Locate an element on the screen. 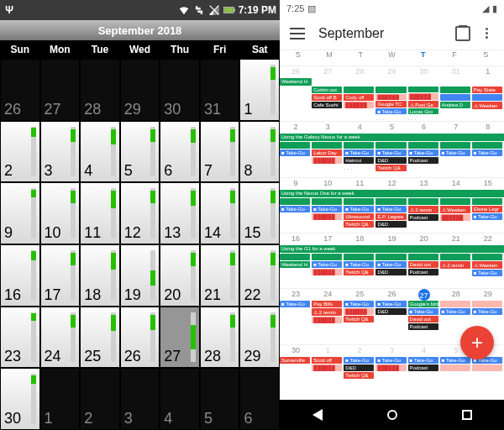  event-chip: ⚠ Weeken is located at coordinates (487, 265).